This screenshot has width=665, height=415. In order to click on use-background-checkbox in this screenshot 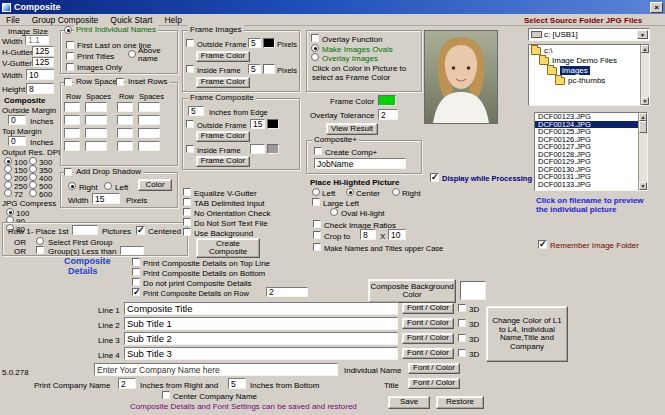, I will do `click(187, 232)`.